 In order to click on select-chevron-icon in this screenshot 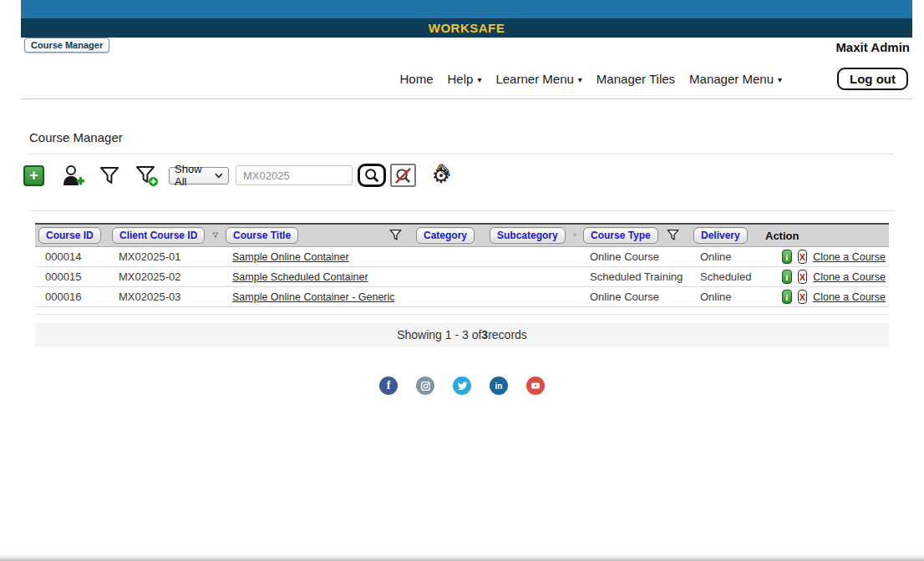, I will do `click(219, 175)`.